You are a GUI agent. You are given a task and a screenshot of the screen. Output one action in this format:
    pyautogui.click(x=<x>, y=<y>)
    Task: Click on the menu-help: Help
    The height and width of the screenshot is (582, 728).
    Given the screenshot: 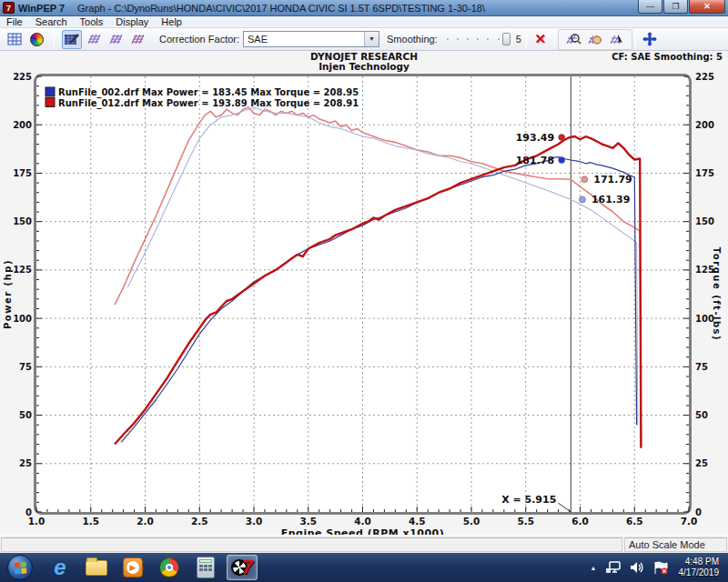 What is the action you would take?
    pyautogui.click(x=171, y=22)
    